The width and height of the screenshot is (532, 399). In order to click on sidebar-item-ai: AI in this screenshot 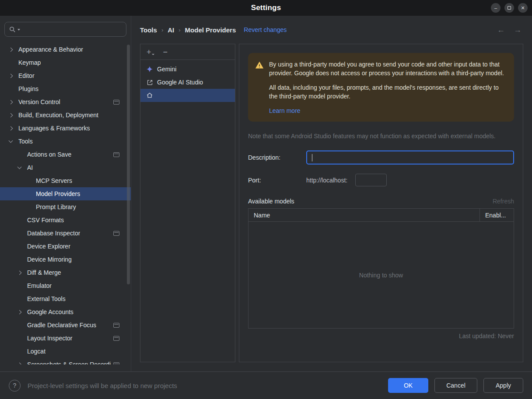, I will do `click(66, 168)`.